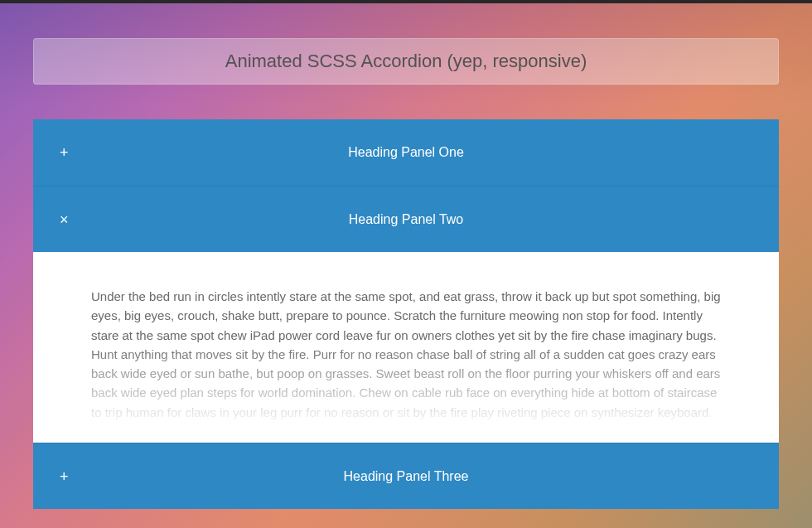 This screenshot has width=812, height=528. I want to click on page-title: Animated SCSS Accordion (yep, responsive…, so click(406, 61).